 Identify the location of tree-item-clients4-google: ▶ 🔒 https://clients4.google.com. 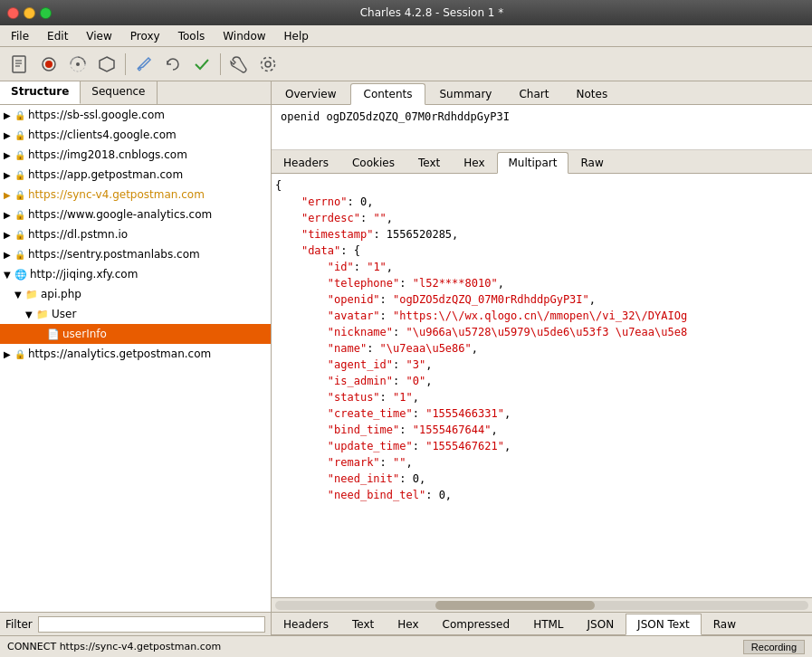
(136, 135).